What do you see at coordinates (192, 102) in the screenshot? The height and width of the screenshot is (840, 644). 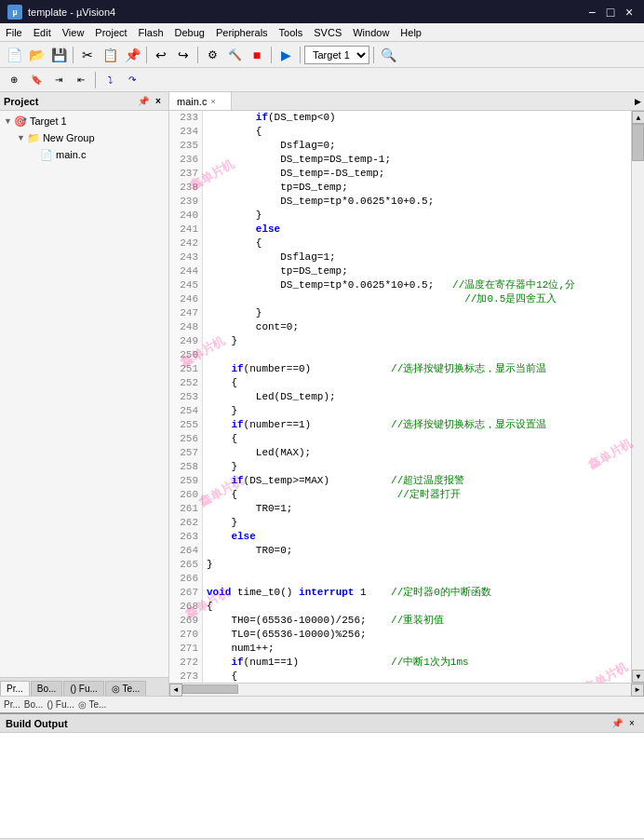 I see `editor-tab-label: main.c` at bounding box center [192, 102].